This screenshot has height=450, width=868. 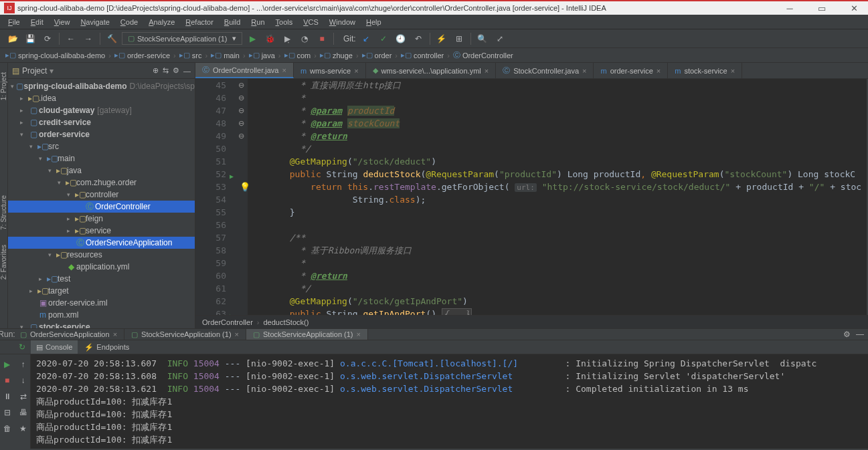 I want to click on run-up-icon: ↑, so click(x=23, y=364).